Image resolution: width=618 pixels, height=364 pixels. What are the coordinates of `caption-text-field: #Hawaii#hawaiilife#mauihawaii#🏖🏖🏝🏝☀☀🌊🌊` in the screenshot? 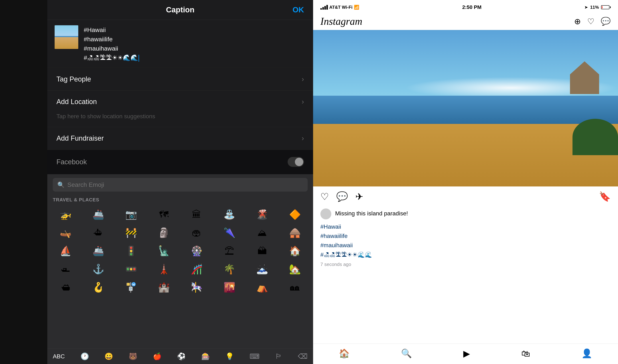 It's located at (195, 44).